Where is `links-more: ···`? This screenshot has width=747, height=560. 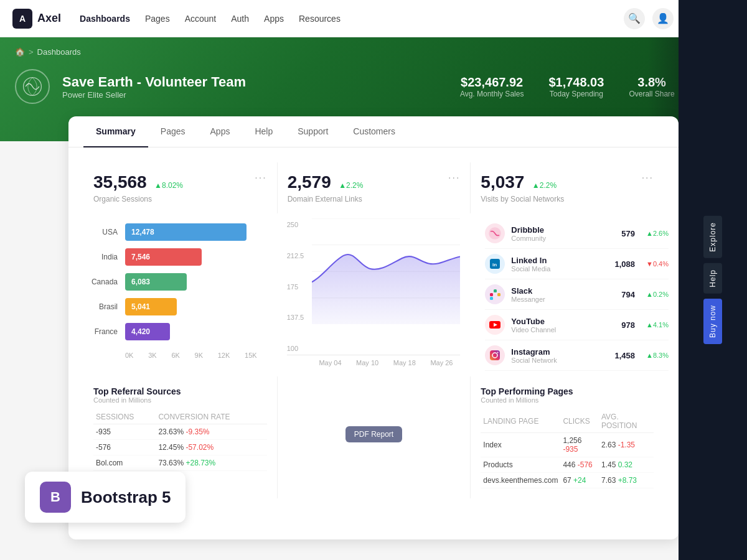 links-more: ··· is located at coordinates (454, 178).